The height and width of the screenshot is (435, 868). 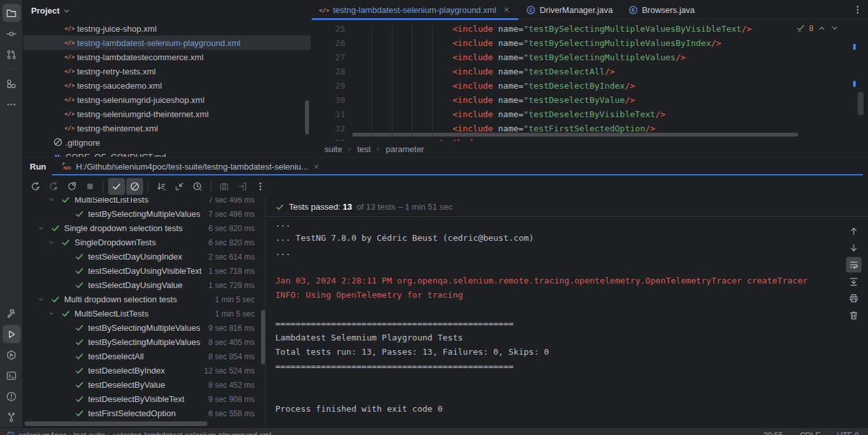 What do you see at coordinates (12, 334) in the screenshot?
I see `stripe-button-run` at bounding box center [12, 334].